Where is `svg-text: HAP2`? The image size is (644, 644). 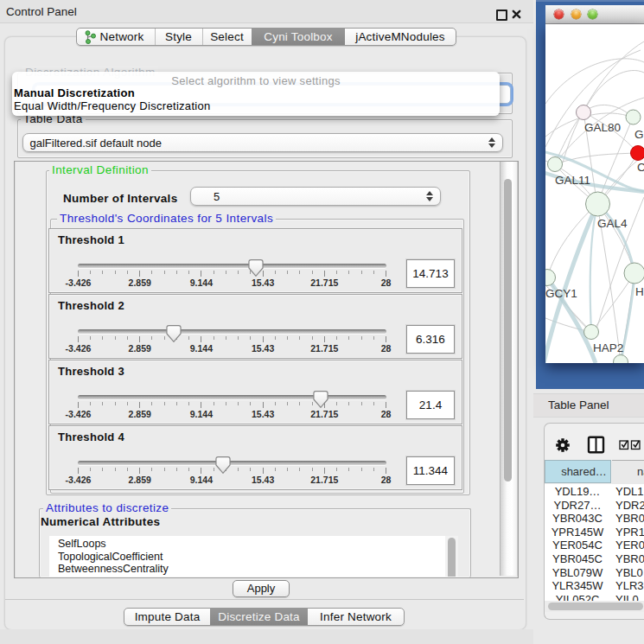 svg-text: HAP2 is located at coordinates (609, 348).